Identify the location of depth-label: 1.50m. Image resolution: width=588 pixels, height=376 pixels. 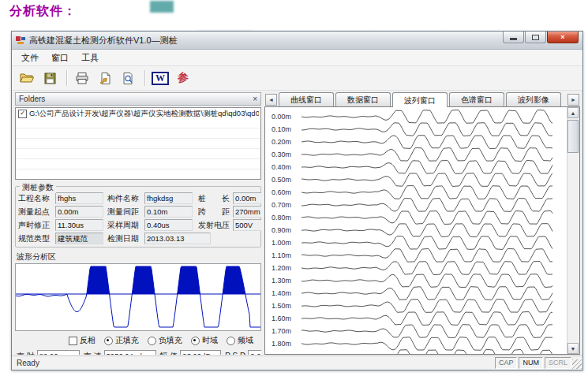
(286, 306).